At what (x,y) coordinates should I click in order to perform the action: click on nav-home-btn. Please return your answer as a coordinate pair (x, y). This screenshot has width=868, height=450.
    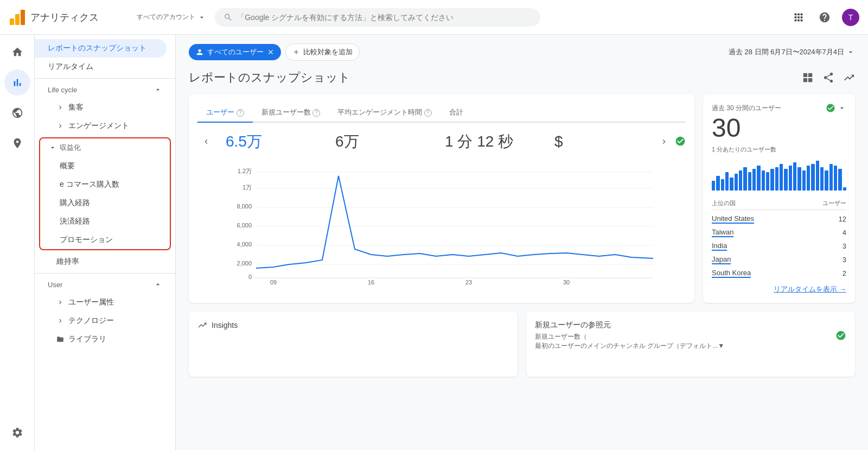
    Looking at the image, I should click on (17, 52).